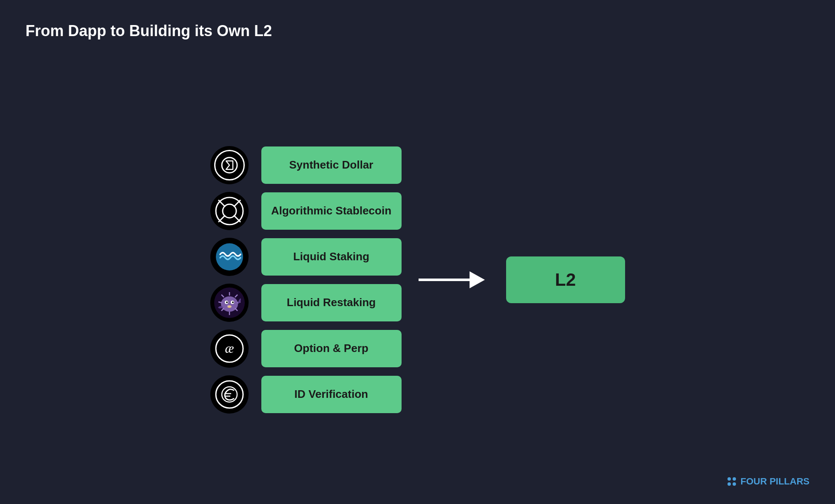 This screenshot has width=835, height=504. What do you see at coordinates (306, 349) in the screenshot?
I see `list-item: æ Option & Perp` at bounding box center [306, 349].